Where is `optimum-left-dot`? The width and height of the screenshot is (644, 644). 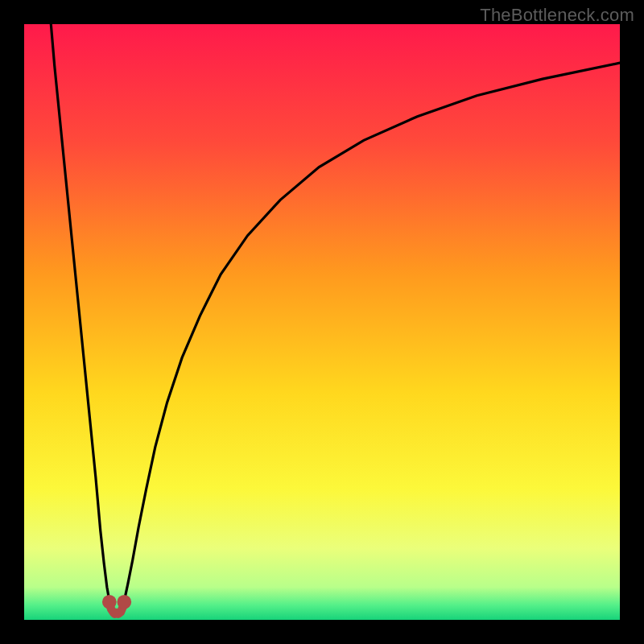 optimum-left-dot is located at coordinates (109, 602).